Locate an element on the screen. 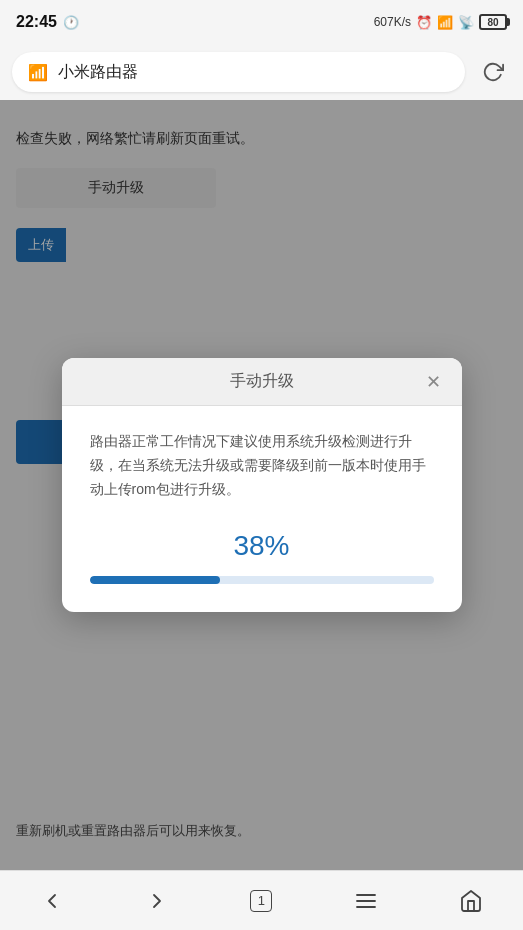 The height and width of the screenshot is (930, 523). dialog-header: 手动升级 ✕ is located at coordinates (262, 382).